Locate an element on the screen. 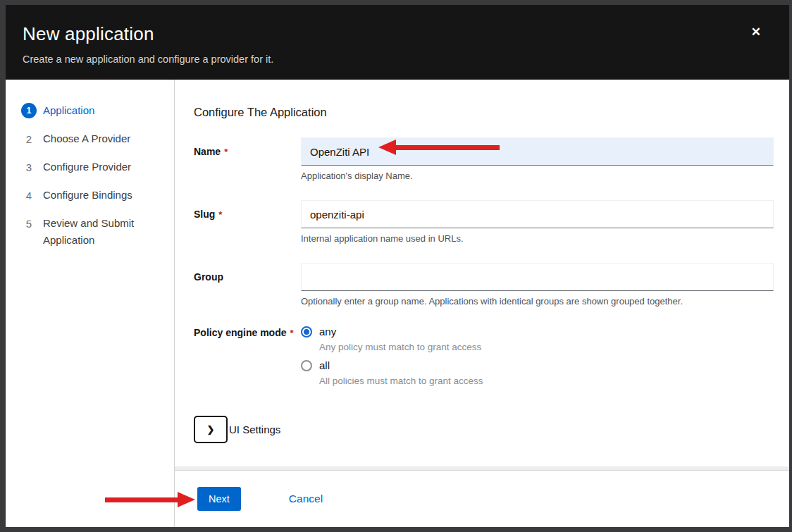 Image resolution: width=792 pixels, height=532 pixels. policy-mode-all-radio: all is located at coordinates (537, 365).